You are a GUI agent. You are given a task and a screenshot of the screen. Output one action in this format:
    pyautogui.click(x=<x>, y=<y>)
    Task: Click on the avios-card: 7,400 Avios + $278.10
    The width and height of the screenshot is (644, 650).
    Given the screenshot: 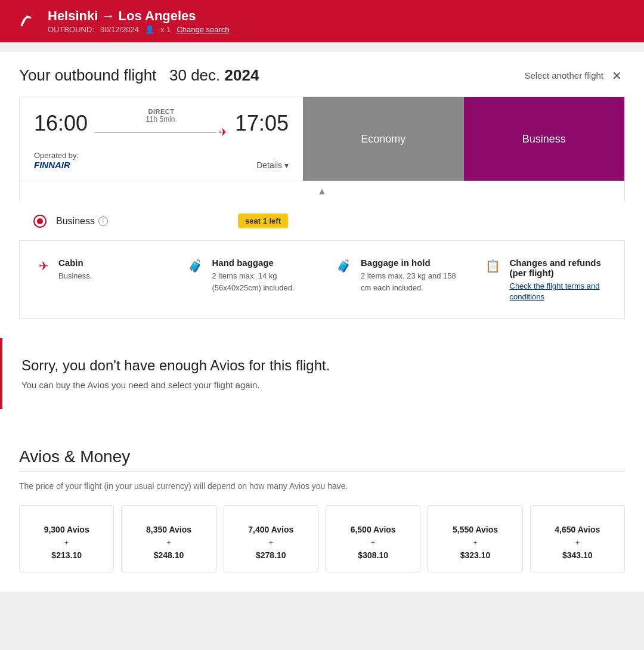 What is the action you would take?
    pyautogui.click(x=271, y=539)
    